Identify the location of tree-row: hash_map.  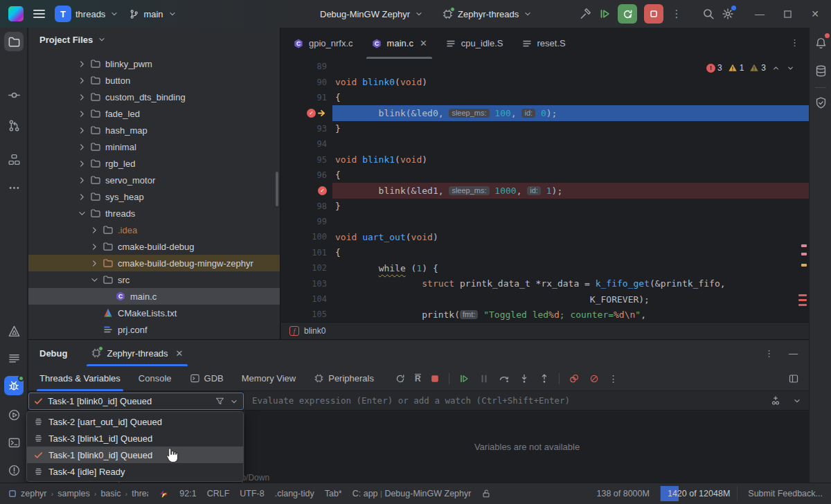
(154, 130).